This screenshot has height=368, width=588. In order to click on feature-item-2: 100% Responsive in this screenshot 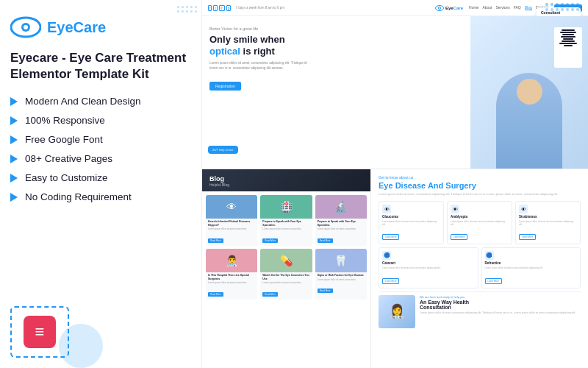, I will do `click(101, 121)`.